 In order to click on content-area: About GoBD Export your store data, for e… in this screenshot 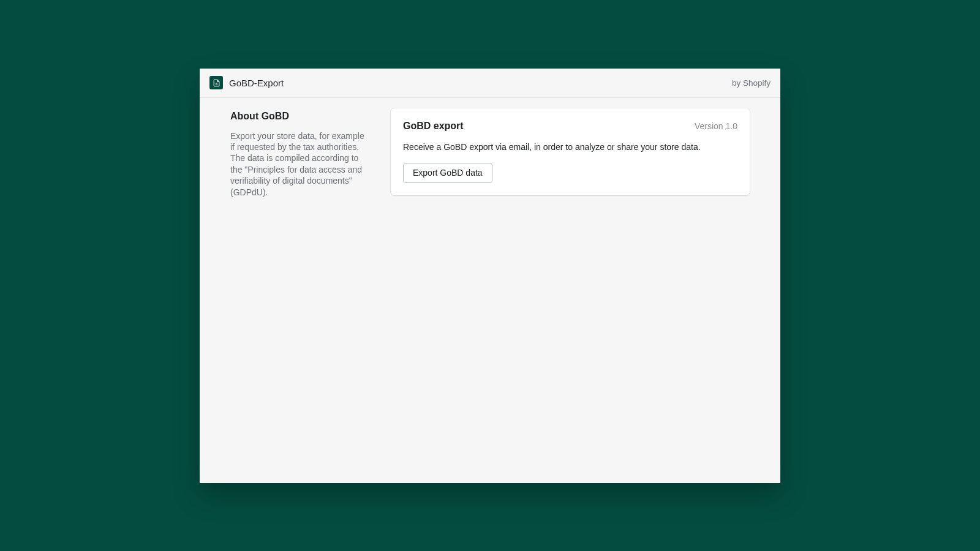, I will do `click(490, 153)`.